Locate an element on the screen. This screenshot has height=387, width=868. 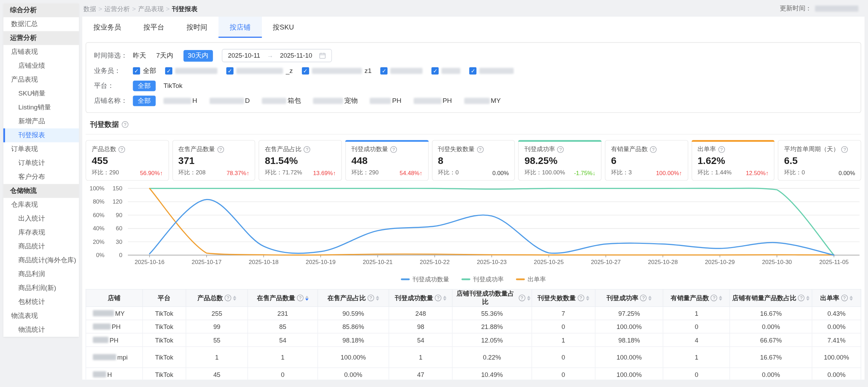
sidebar-item: 物流统计 is located at coordinates (41, 330).